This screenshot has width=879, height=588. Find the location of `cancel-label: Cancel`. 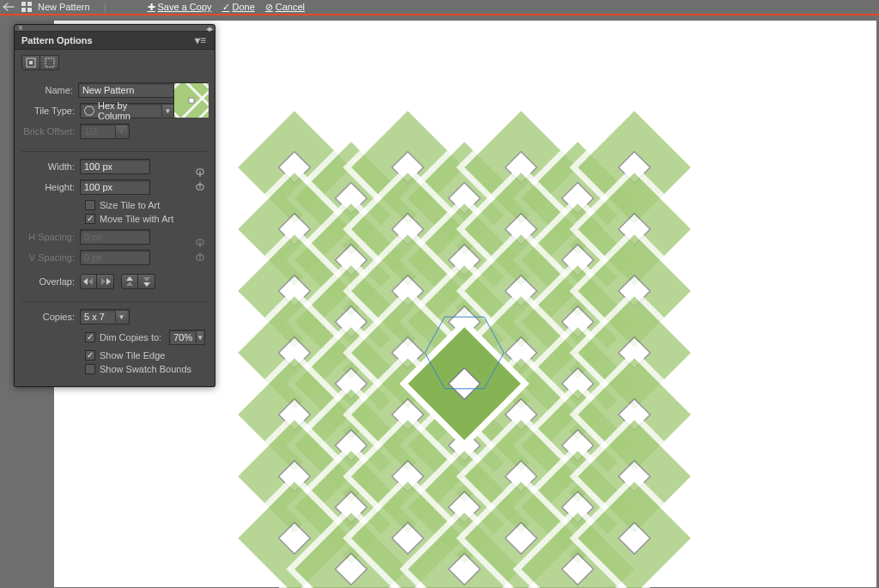

cancel-label: Cancel is located at coordinates (290, 7).